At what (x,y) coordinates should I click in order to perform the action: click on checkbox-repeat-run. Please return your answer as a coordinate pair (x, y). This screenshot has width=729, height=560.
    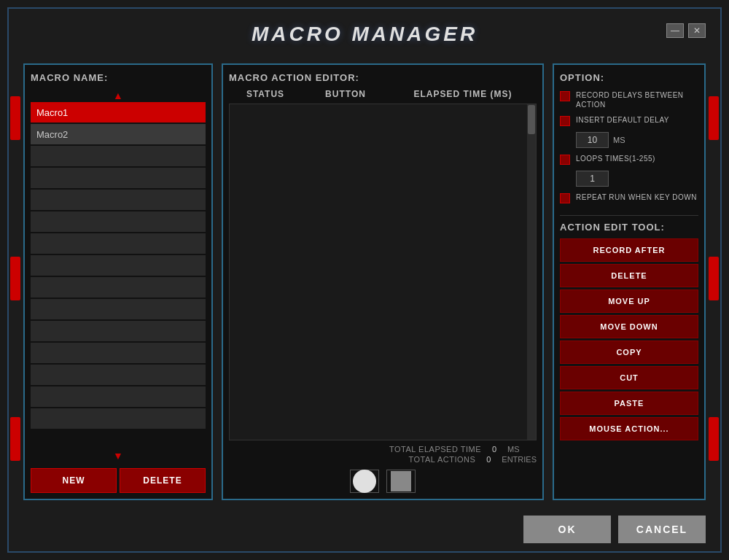
    Looking at the image, I should click on (565, 198).